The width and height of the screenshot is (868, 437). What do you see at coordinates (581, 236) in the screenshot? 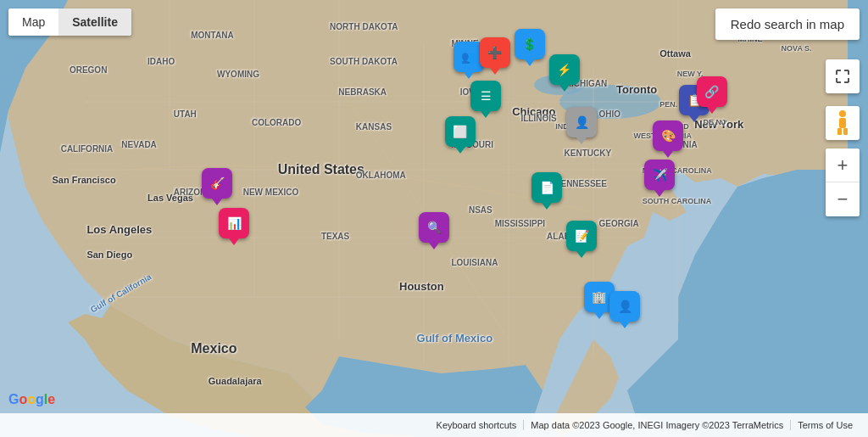
I see `marker-doc-ga: 📝` at bounding box center [581, 236].